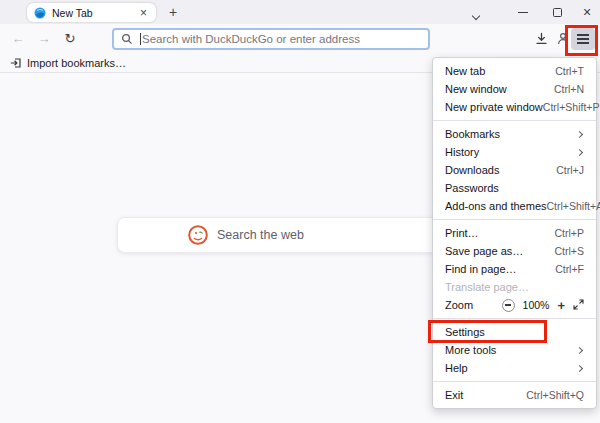 This screenshot has height=423, width=600. What do you see at coordinates (514, 350) in the screenshot?
I see `menu-item-more-tools: More tools` at bounding box center [514, 350].